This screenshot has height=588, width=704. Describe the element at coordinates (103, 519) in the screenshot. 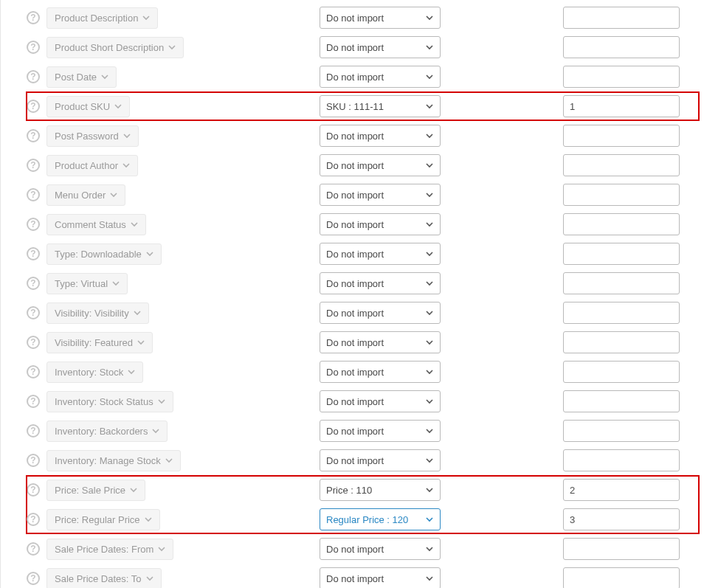

I see `field-label-toggle: Price: Regular Price` at that location.